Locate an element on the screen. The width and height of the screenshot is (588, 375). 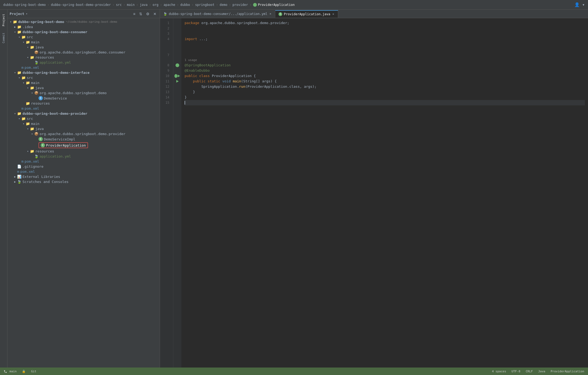
tree-item-provider-appyml: 🍃 application.yml is located at coordinates (83, 156).